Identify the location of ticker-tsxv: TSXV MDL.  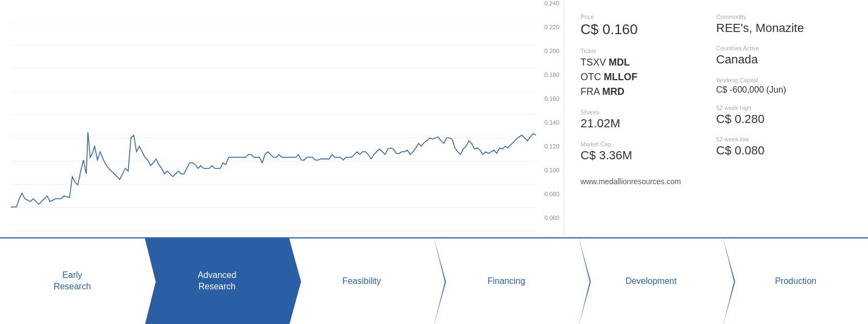
(648, 63).